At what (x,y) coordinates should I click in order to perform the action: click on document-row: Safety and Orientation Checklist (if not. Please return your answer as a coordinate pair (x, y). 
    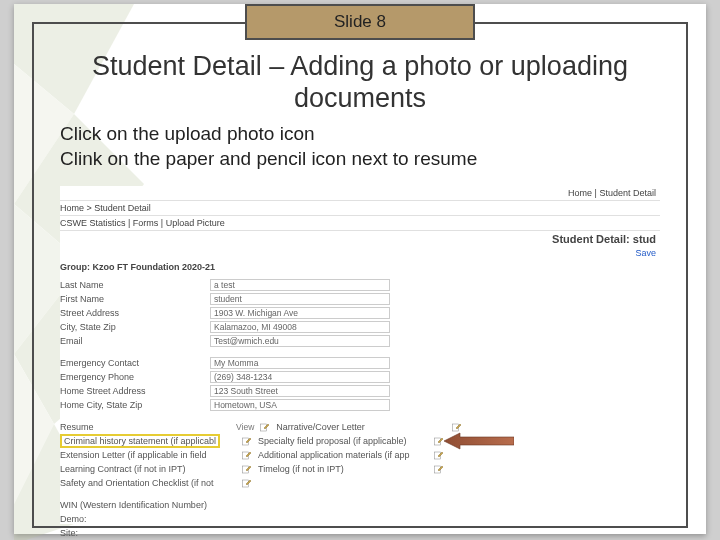
    Looking at the image, I should click on (360, 483).